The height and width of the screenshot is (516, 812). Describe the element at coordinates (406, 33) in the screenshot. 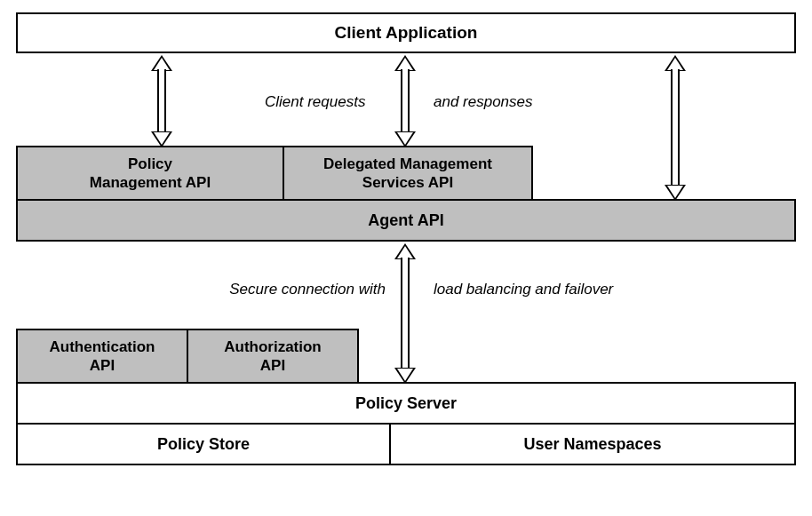

I see `box-client-application: Client Application` at that location.